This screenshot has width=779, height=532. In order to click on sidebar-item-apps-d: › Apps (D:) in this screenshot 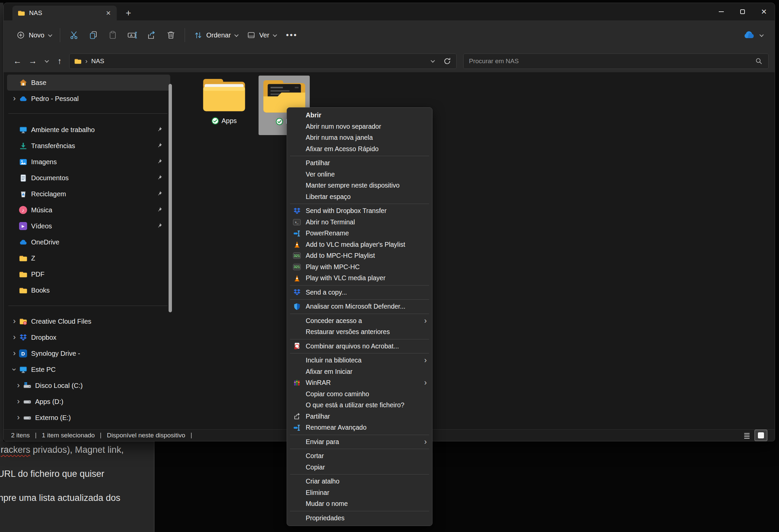, I will do `click(88, 402)`.